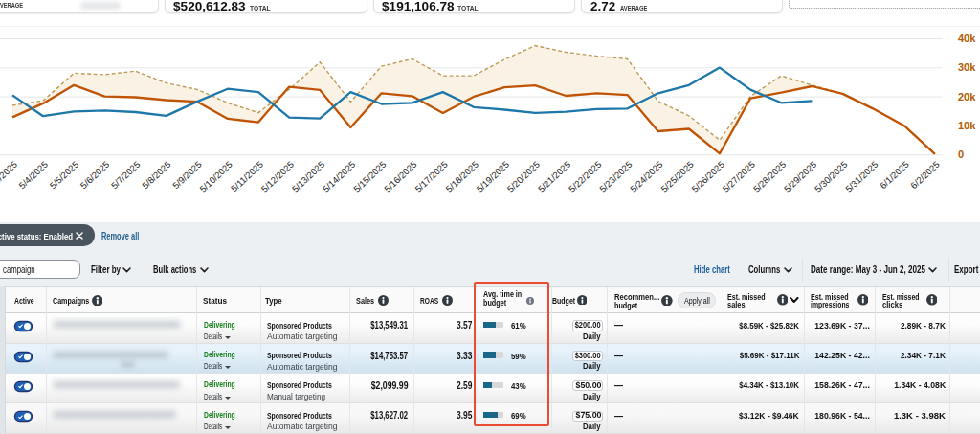 Image resolution: width=980 pixels, height=434 pixels. Describe the element at coordinates (461, 176) in the screenshot. I see `svg-text: 5/18/2025` at that location.